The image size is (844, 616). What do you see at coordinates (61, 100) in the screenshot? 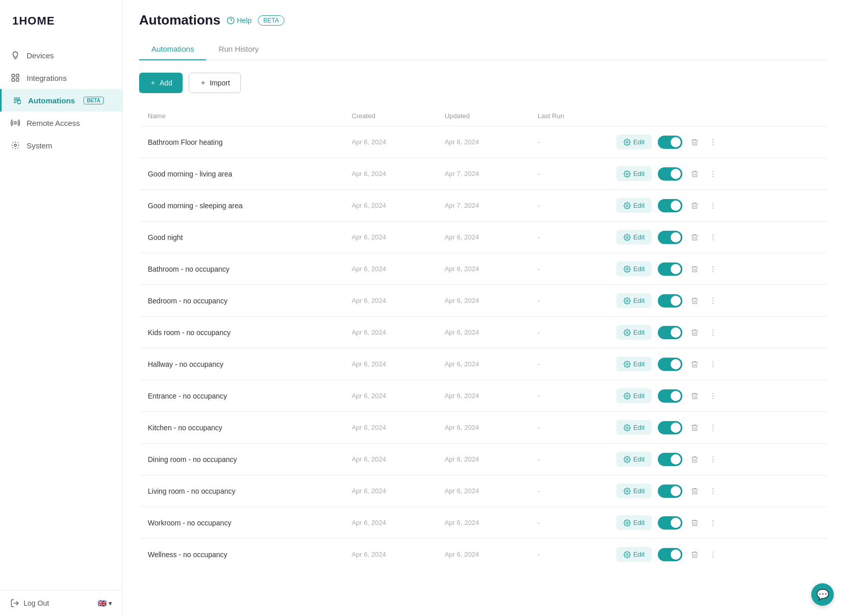
I see `sidebar-item-automations: Automations BETA` at bounding box center [61, 100].